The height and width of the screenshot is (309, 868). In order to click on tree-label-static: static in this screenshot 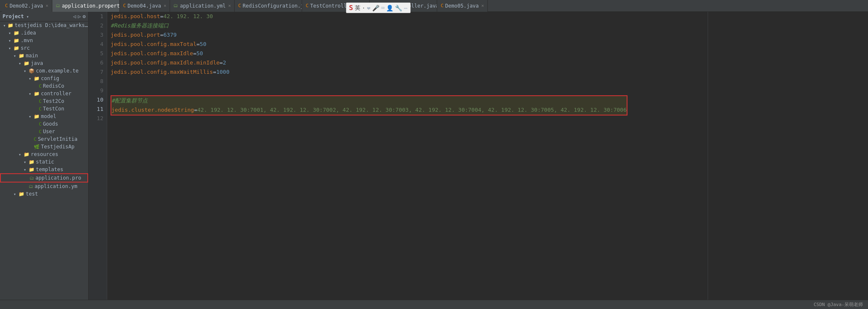, I will do `click(45, 162)`.